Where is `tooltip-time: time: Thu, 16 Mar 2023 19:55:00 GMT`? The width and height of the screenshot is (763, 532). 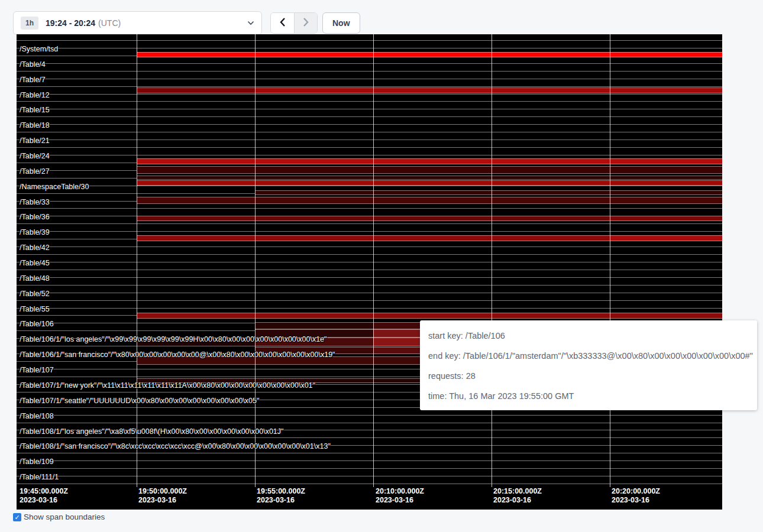
tooltip-time: time: Thu, 16 Mar 2023 19:55:00 GMT is located at coordinates (589, 396).